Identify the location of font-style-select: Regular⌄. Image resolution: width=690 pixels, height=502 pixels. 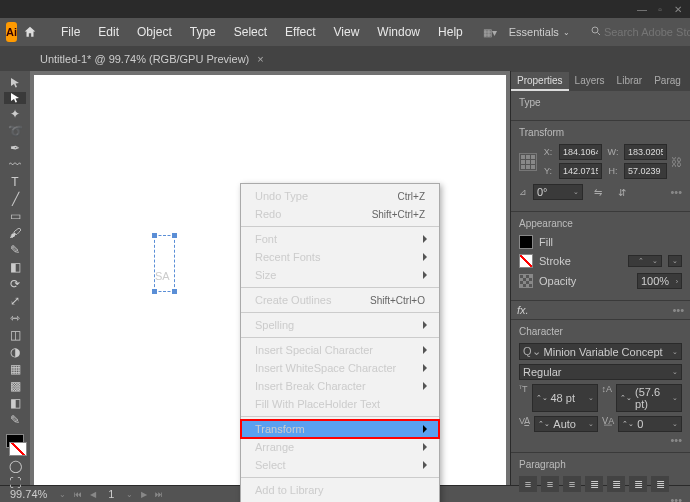
(600, 372).